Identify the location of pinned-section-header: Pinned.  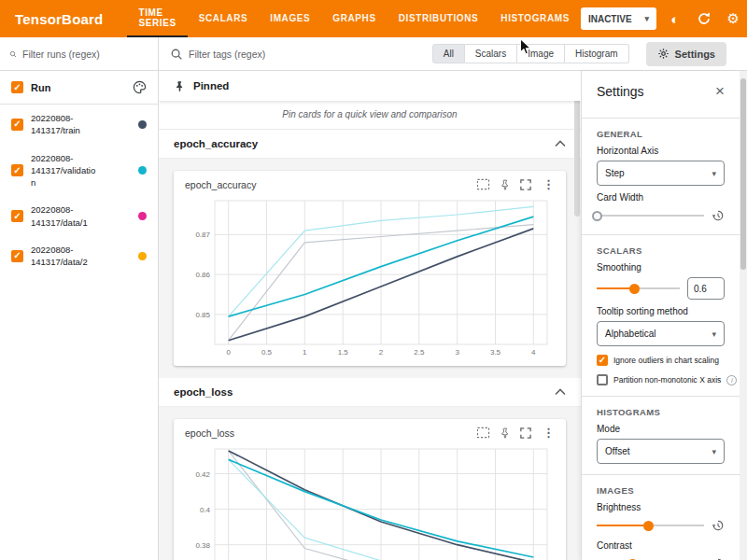
(370, 86).